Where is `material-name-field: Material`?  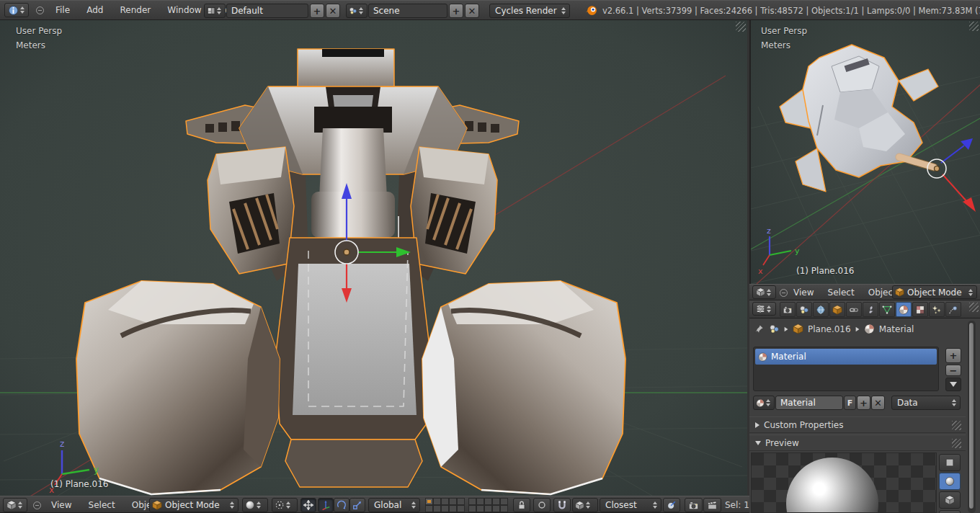 material-name-field: Material is located at coordinates (809, 403).